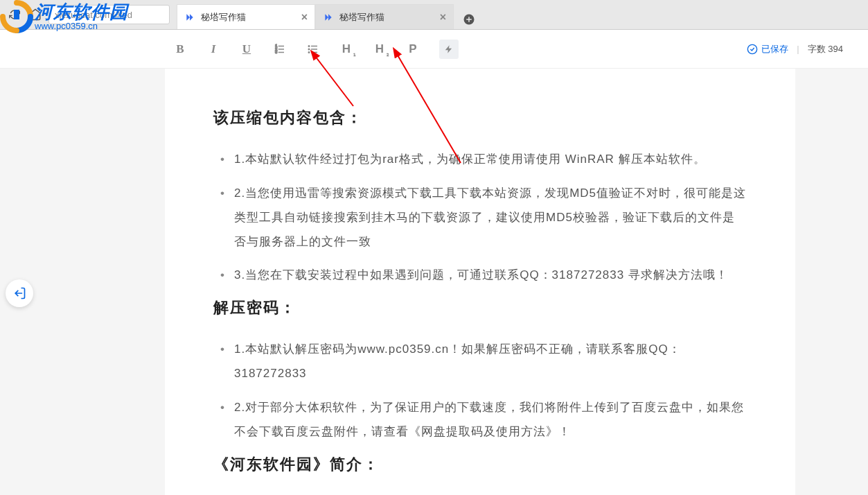 This screenshot has width=868, height=495. Describe the element at coordinates (19, 293) in the screenshot. I see `exit-icon` at that location.